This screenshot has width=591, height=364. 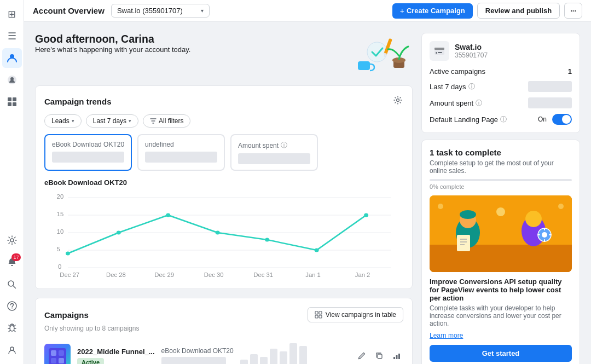 I want to click on review-publish-button: Review and publish, so click(x=519, y=11).